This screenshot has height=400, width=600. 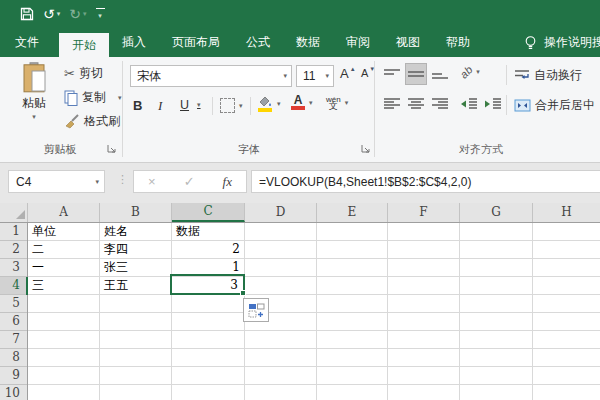 What do you see at coordinates (392, 74) in the screenshot?
I see `align-top-button` at bounding box center [392, 74].